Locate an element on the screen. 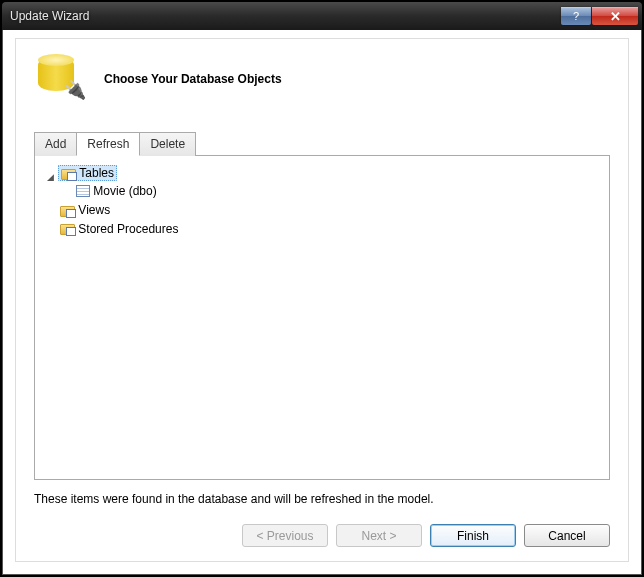 This screenshot has width=644, height=577. titlebar: Update Wizard ? ✕ is located at coordinates (322, 16).